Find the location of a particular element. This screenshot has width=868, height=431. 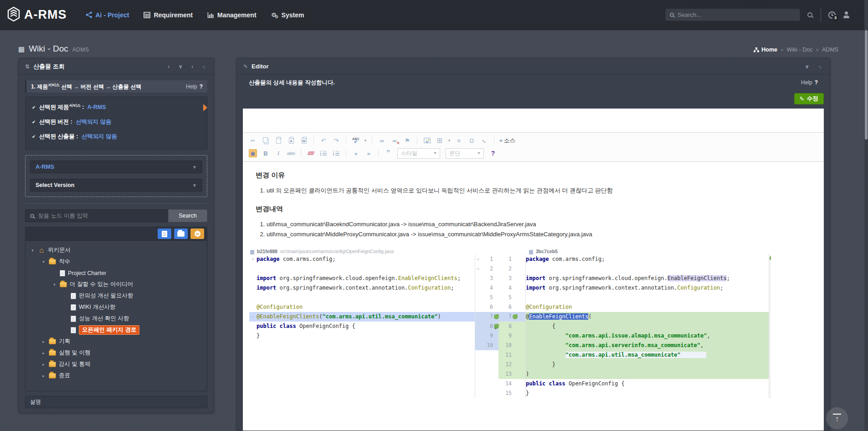

about-button: ? is located at coordinates (493, 153).